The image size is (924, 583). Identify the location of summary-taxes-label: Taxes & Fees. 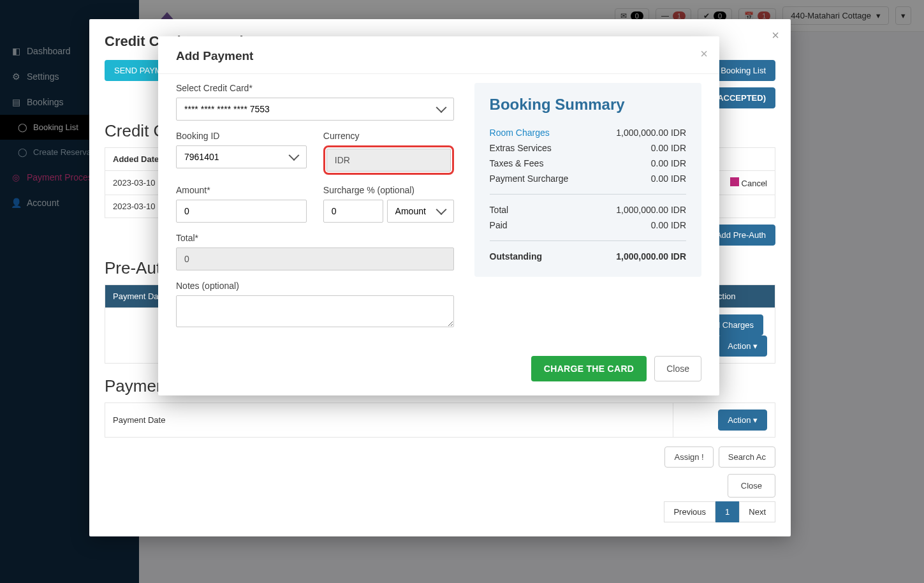
(517, 163).